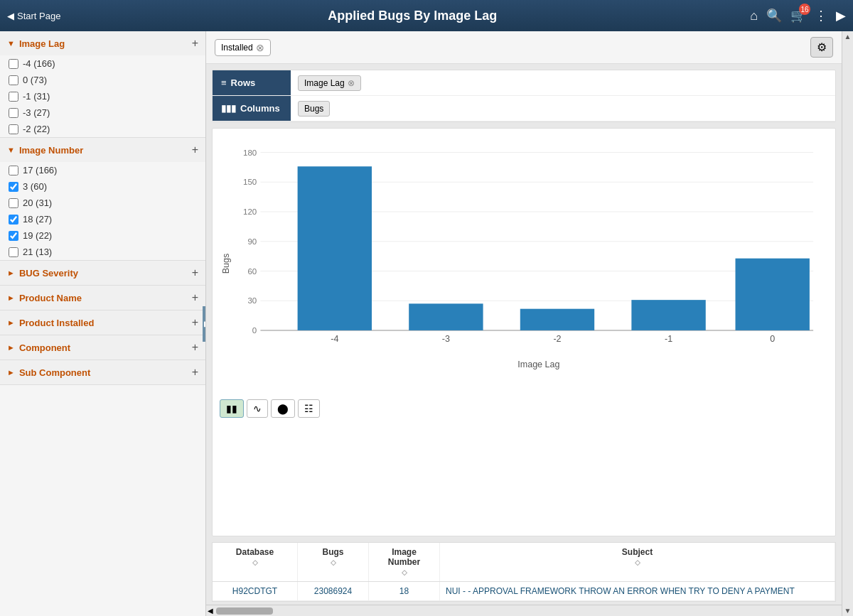 This screenshot has height=616, width=853. Describe the element at coordinates (195, 273) in the screenshot. I see `add-bug-severity-button: +` at that location.